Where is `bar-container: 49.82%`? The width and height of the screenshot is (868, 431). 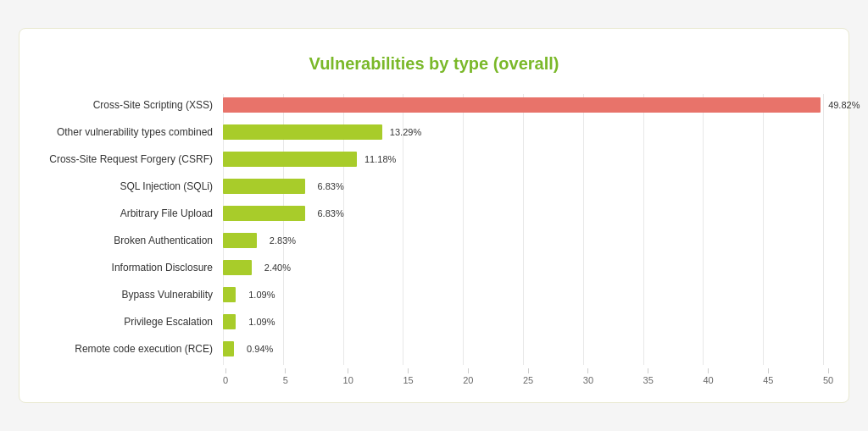
bar-container: 49.82% is located at coordinates (523, 105).